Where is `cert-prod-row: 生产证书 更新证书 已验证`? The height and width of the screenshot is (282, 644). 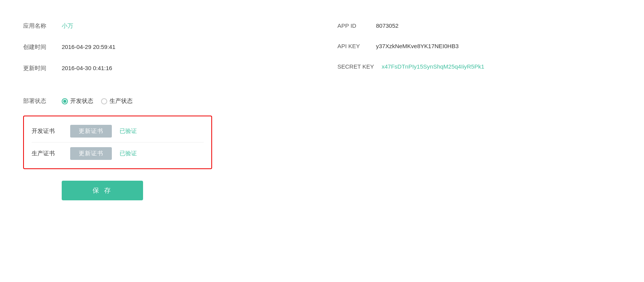 cert-prod-row: 生产证书 更新证书 已验证 is located at coordinates (118, 153).